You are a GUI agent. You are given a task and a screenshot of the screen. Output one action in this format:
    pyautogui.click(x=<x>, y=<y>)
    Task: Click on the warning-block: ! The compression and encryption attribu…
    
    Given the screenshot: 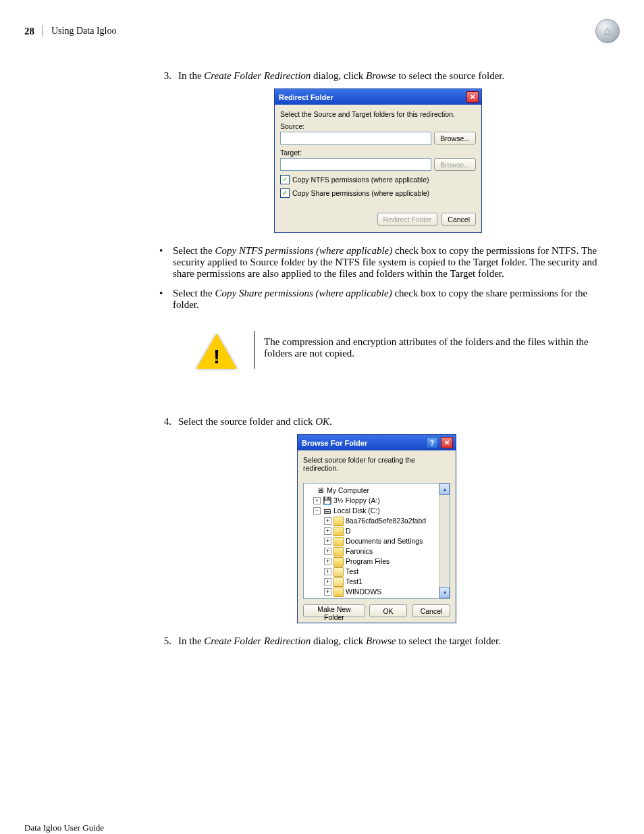 What is the action you would take?
    pyautogui.click(x=390, y=350)
    